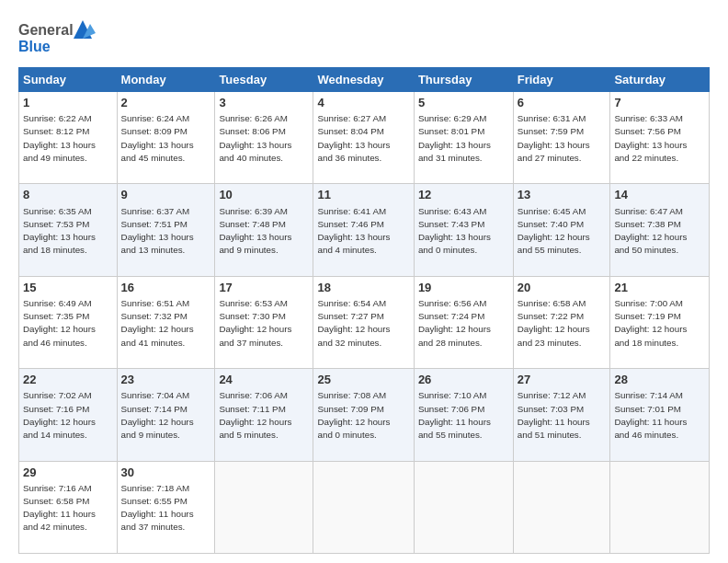 The image size is (728, 563). I want to click on day-info: Sunrise: 7:16 AM Sunset: 6:58 PM Dayligh…, so click(68, 508).